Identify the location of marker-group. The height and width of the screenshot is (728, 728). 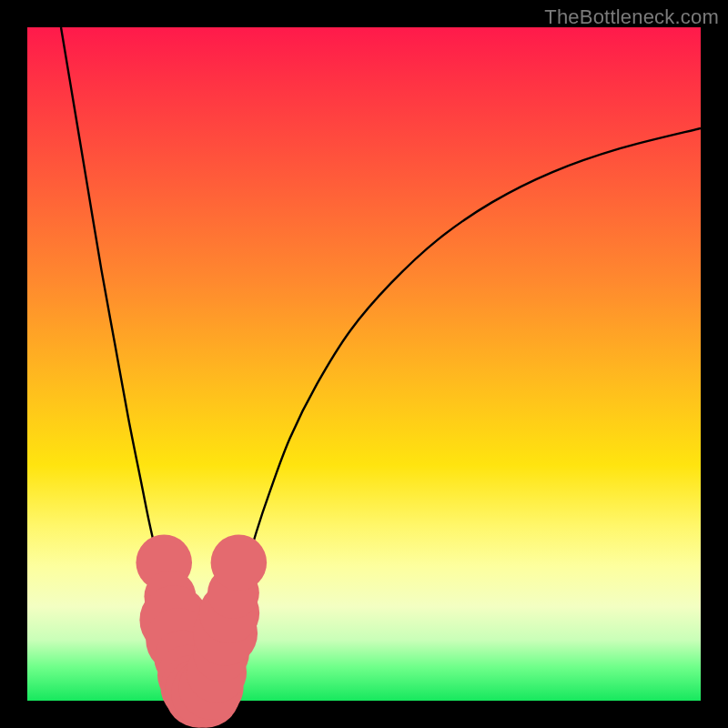
(201, 632).